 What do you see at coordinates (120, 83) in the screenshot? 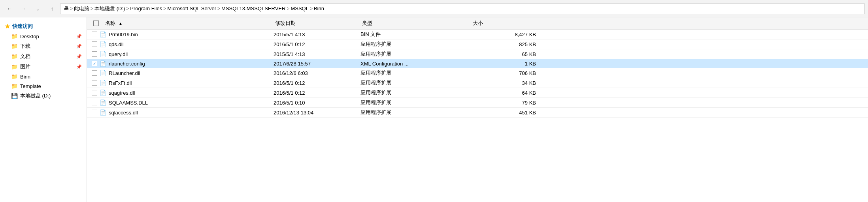
I see `file-name: RsFxFt.dll` at bounding box center [120, 83].